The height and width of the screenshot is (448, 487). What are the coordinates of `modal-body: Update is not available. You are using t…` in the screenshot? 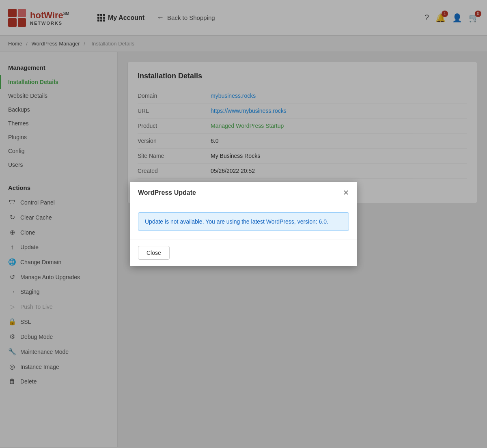 It's located at (244, 222).